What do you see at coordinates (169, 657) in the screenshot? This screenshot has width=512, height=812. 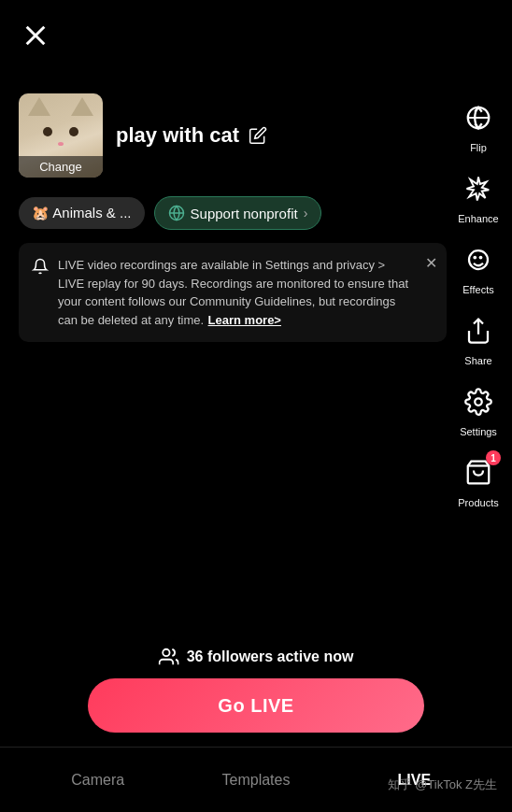 I see `person-icon` at bounding box center [169, 657].